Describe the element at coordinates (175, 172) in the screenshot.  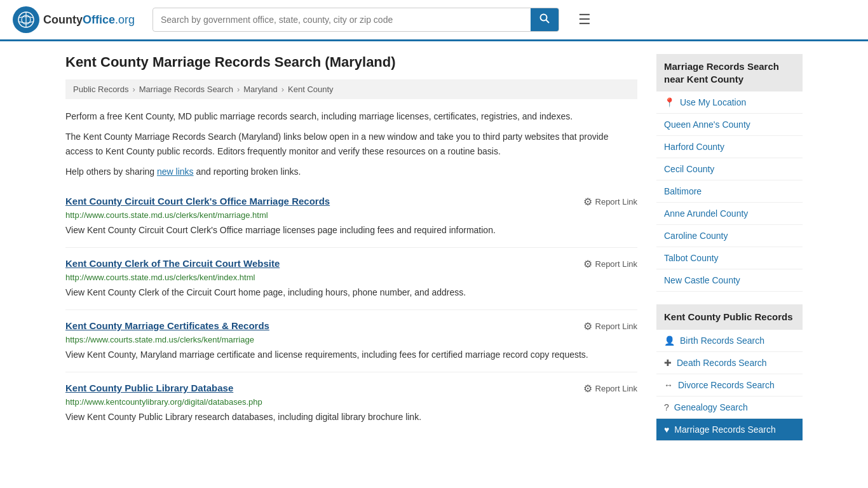
I see `new-links-link: new links` at that location.